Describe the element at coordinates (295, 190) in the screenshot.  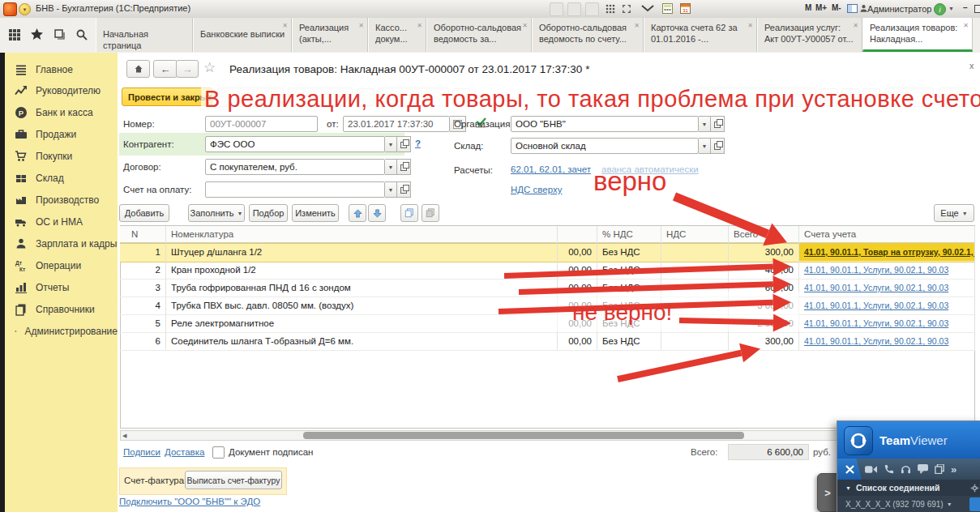
I see `payment-invoice-field` at that location.